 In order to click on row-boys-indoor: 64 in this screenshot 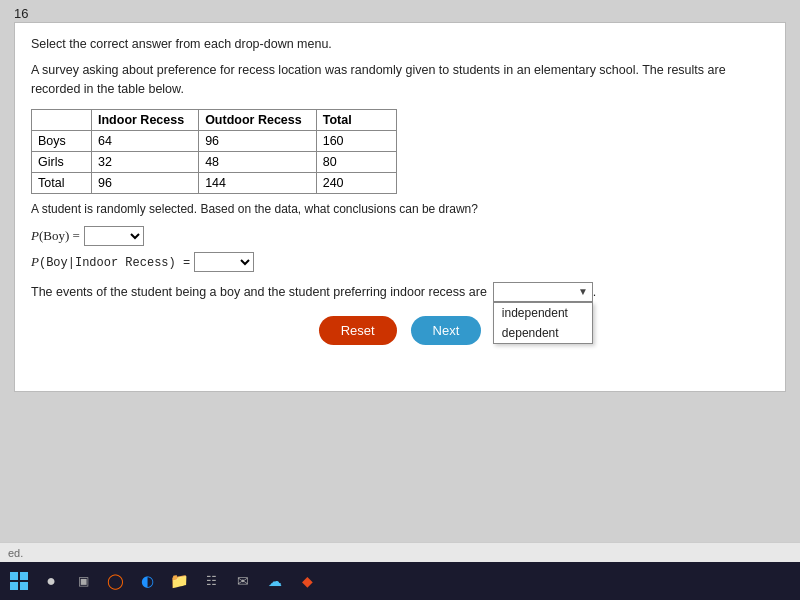, I will do `click(146, 140)`.